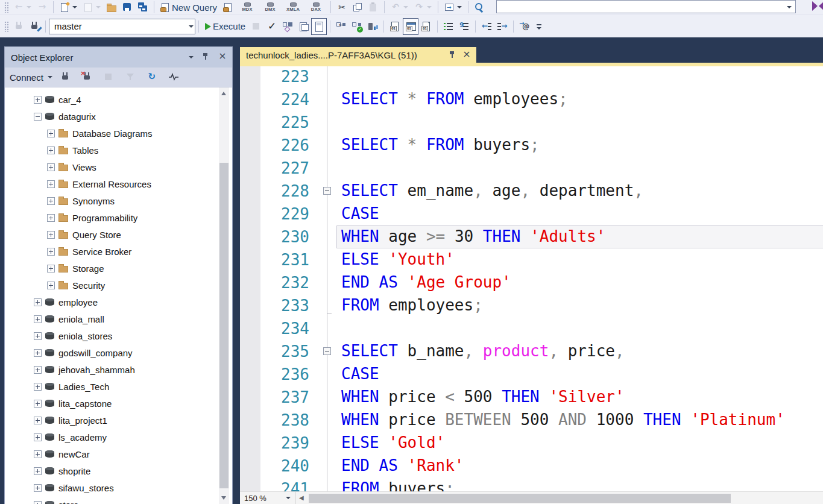 The height and width of the screenshot is (504, 823). Describe the element at coordinates (118, 251) in the screenshot. I see `tree-item-service-broker: Service Broker` at that location.